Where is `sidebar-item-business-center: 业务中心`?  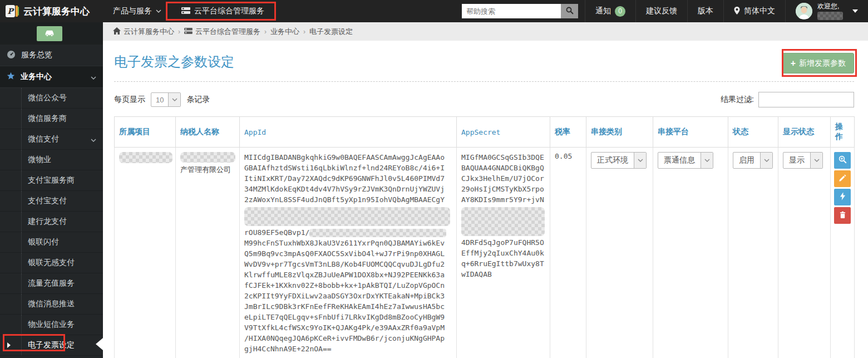
sidebar-item-business-center: 业务中心 is located at coordinates (51, 77).